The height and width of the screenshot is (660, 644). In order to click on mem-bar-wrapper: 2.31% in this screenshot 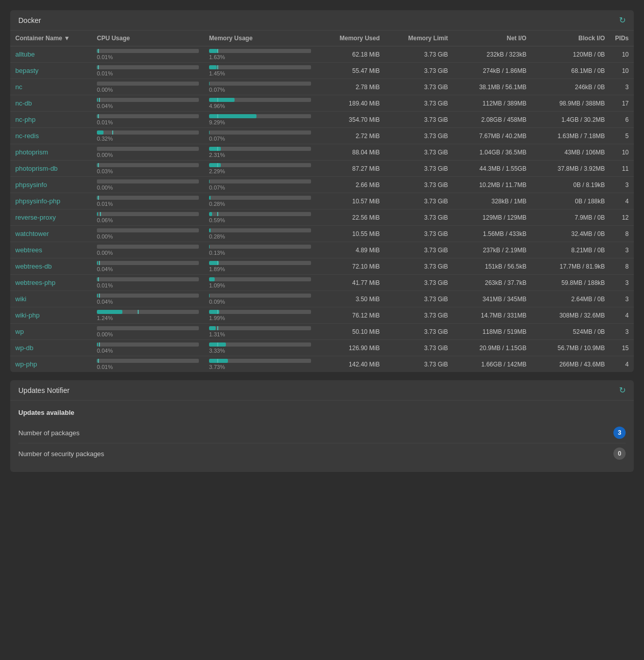, I will do `click(260, 152)`.